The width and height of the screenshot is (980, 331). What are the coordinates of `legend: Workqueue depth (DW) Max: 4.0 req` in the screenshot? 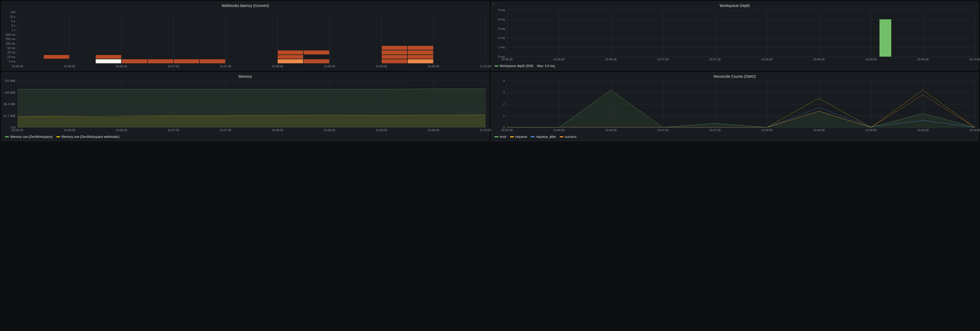 It's located at (735, 66).